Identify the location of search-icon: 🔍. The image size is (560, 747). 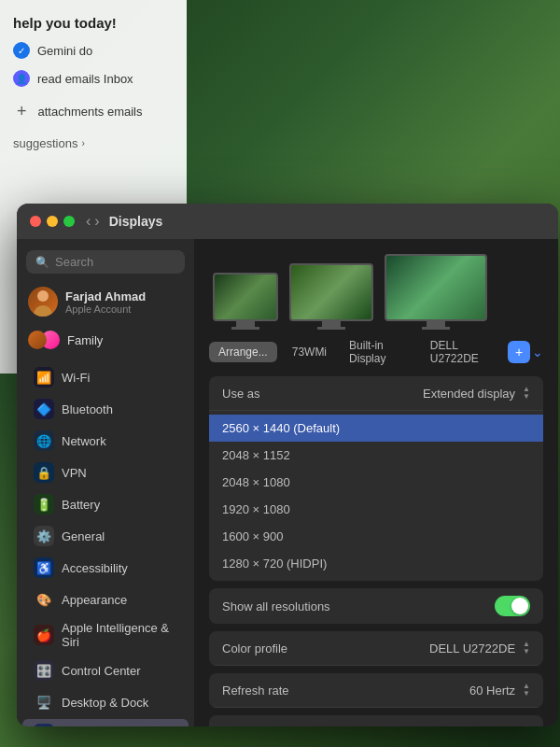
(43, 262).